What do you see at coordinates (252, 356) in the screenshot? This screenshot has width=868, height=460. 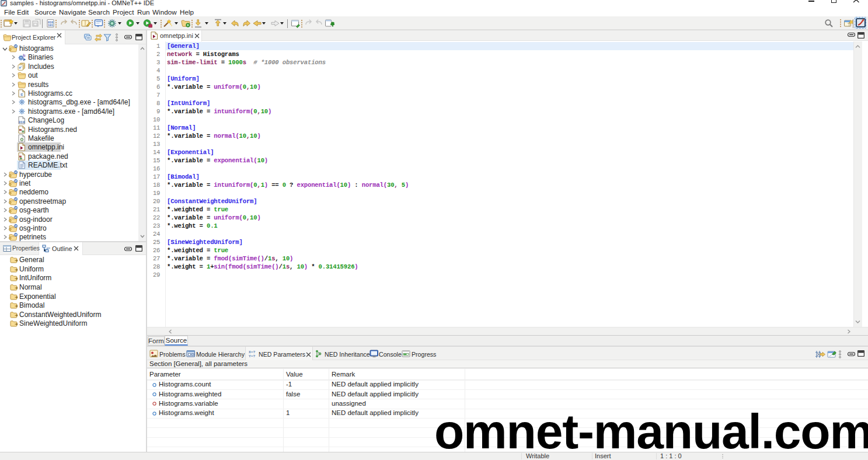 I see `svg-text: Y=?` at bounding box center [252, 356].